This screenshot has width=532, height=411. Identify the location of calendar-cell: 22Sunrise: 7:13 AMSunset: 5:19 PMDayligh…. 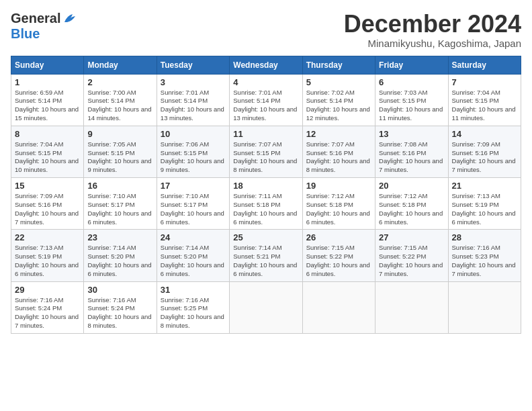
(48, 255).